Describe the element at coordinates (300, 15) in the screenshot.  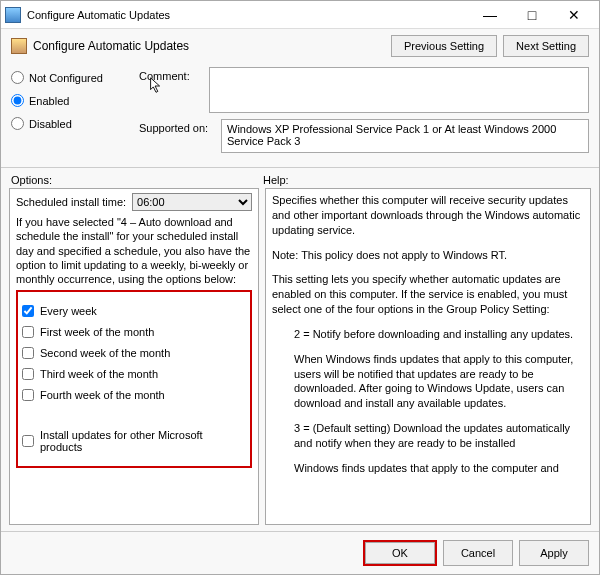
I see `title-bar: Configure Automatic Updates — □ ✕` at that location.